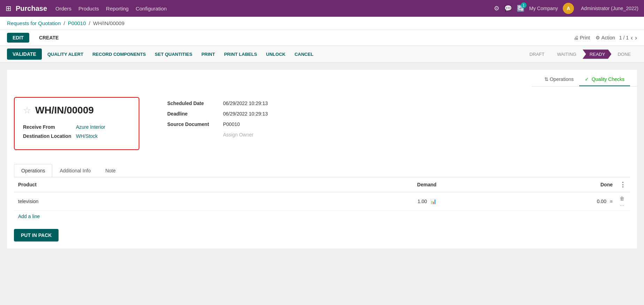 The width and height of the screenshot is (644, 305). What do you see at coordinates (77, 110) in the screenshot?
I see `title-row: ☆ WH/IN/00009` at bounding box center [77, 110].